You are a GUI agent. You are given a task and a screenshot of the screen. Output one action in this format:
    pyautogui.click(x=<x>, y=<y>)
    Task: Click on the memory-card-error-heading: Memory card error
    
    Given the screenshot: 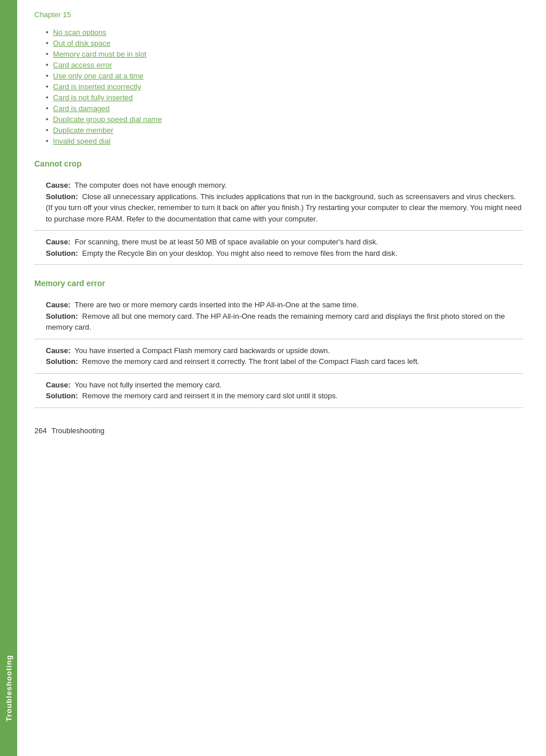 What is the action you would take?
    pyautogui.click(x=279, y=283)
    